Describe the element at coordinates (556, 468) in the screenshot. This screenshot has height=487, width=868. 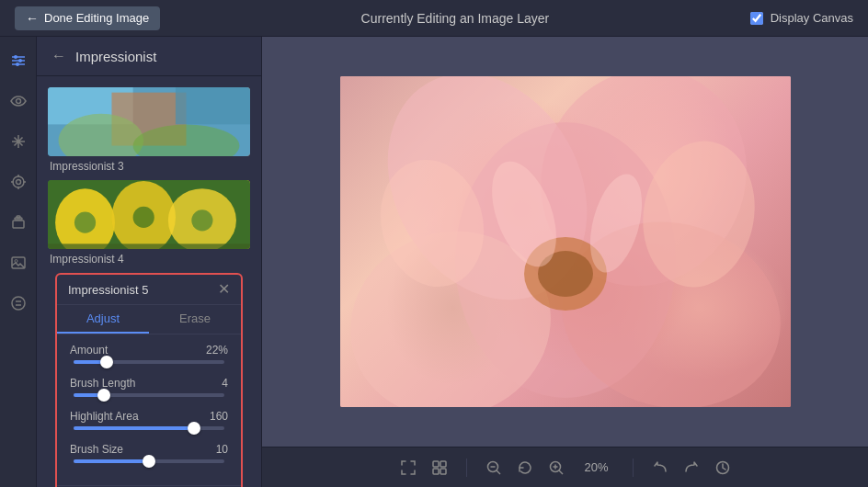
I see `zoom-in-icon-btn` at that location.